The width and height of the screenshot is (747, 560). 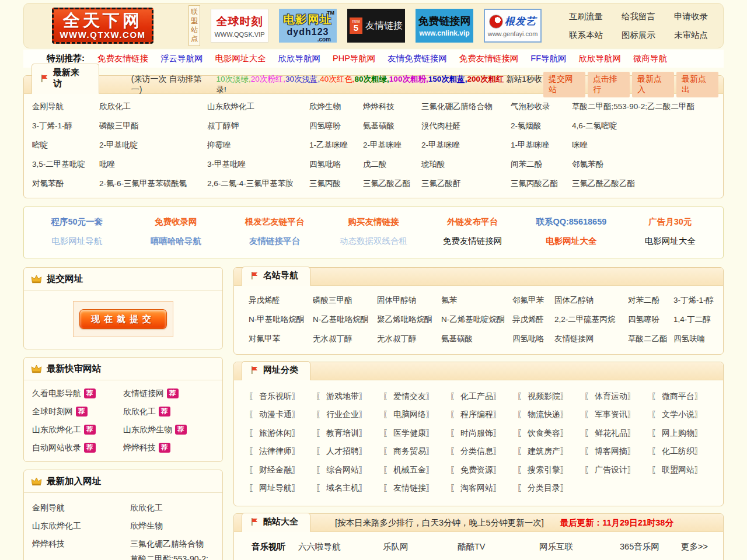 I want to click on category-link: 〖 体育运动〗, so click(x=617, y=397).